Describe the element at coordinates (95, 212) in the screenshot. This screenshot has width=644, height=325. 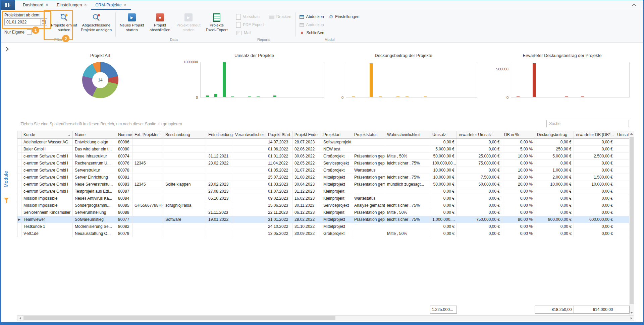
I see `grid-cell: Serverumstellung` at that location.